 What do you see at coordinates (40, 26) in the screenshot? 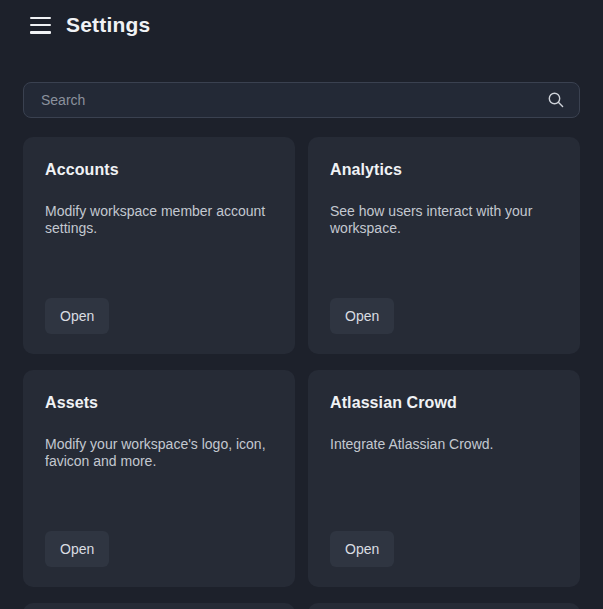
I see `hamburger-menu-icon` at bounding box center [40, 26].